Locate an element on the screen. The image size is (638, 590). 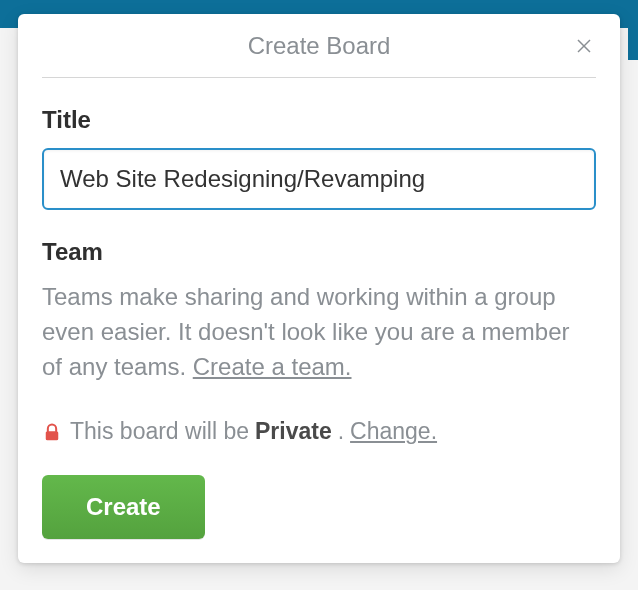
visibility-row: This board will be Private. Change. is located at coordinates (319, 432).